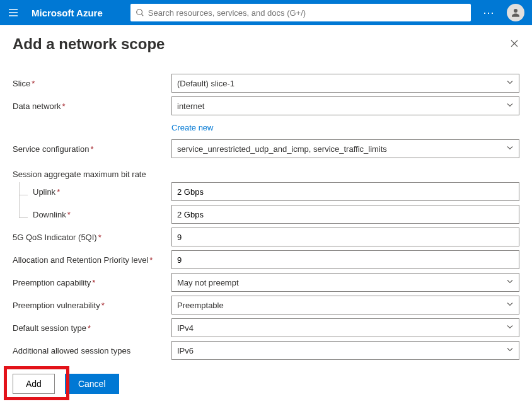 This screenshot has height=404, width=532. Describe the element at coordinates (185, 328) in the screenshot. I see `default-session-value: IPv4` at that location.